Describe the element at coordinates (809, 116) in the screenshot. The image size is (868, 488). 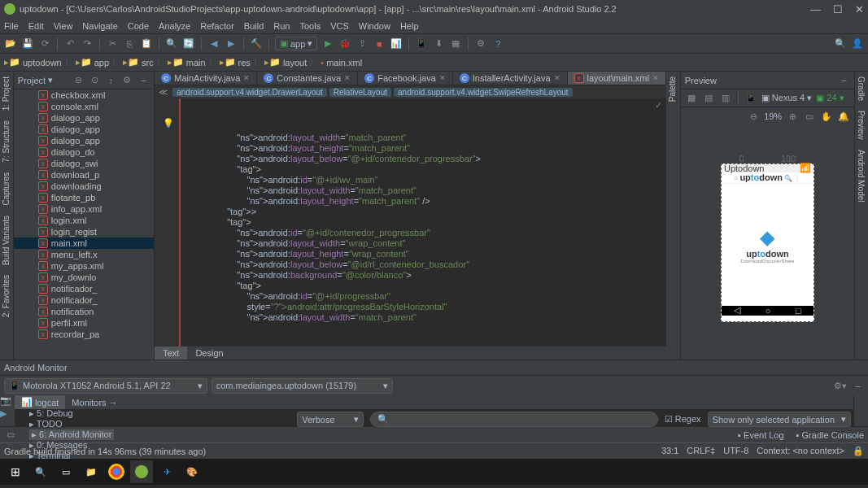
I see `fit-icon: ▭` at that location.